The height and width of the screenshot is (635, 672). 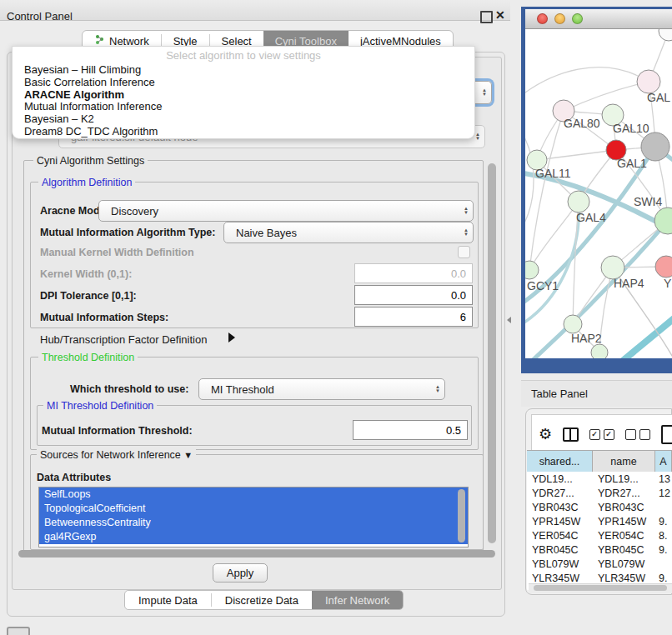 What do you see at coordinates (128, 232) in the screenshot?
I see `mi-type-label: Mutual Information Algorithm Type:` at bounding box center [128, 232].